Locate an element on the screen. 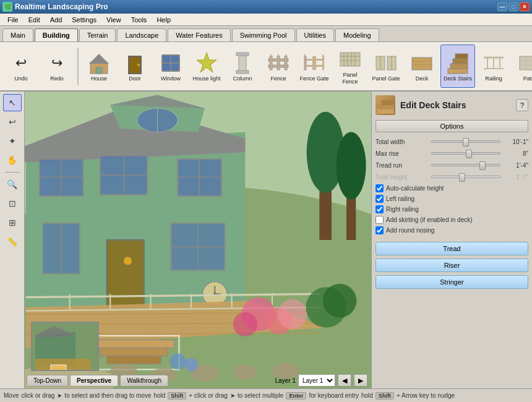  toolbar-patio: Patio is located at coordinates (522, 66).